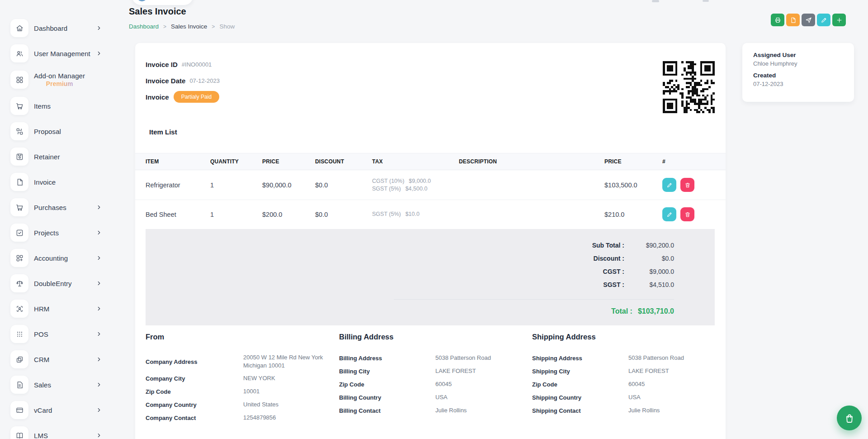 The height and width of the screenshot is (439, 868). Describe the element at coordinates (47, 157) in the screenshot. I see `sidebar-item-label: Retainer` at that location.